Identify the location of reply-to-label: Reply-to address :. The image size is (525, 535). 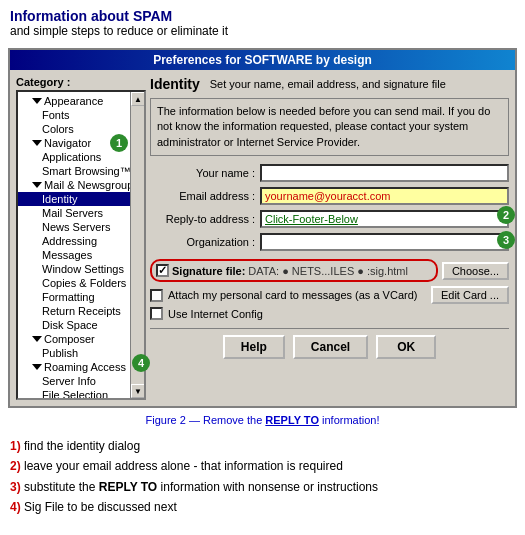
(205, 219).